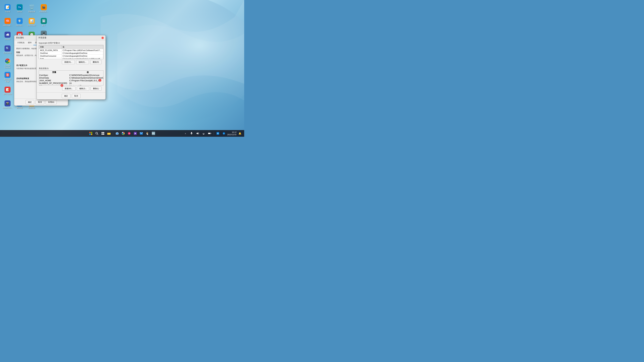  I want to click on sys-var-val: C:\WINDOWS\system32\cmd.exe, so click(86, 75).